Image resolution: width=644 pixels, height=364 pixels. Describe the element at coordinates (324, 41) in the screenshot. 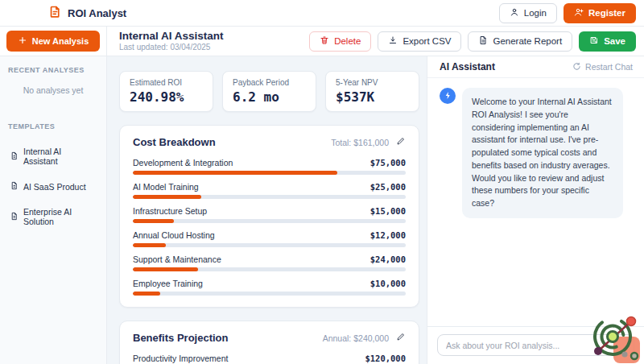

I see `trash-icon` at that location.